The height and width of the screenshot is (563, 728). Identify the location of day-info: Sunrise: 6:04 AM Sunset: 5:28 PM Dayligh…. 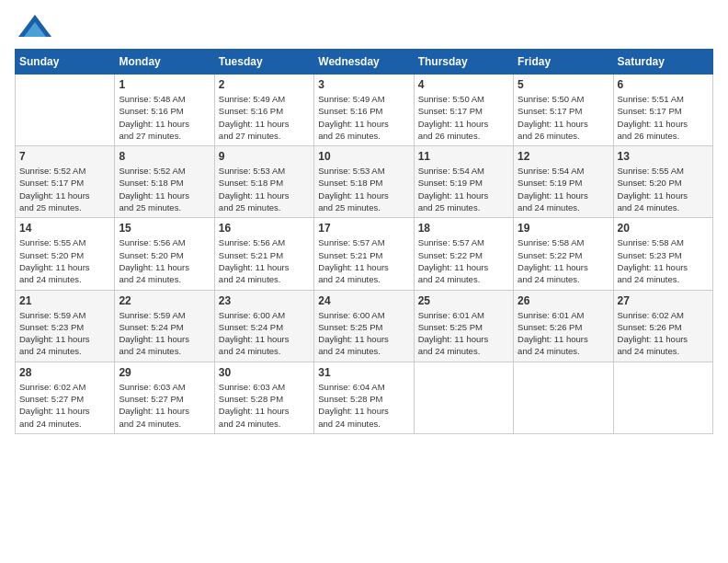
(364, 405).